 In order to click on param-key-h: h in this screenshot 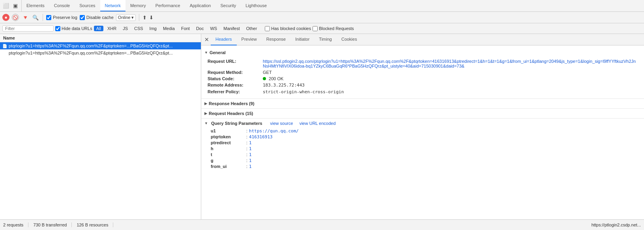, I will do `click(228, 149)`.